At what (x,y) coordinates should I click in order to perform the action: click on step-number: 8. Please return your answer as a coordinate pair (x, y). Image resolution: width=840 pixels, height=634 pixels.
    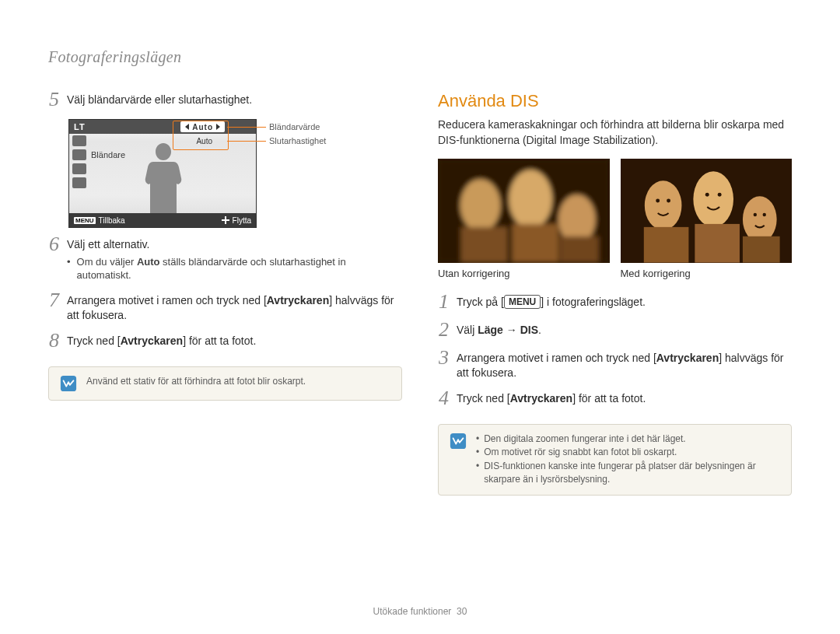
    Looking at the image, I should click on (54, 341).